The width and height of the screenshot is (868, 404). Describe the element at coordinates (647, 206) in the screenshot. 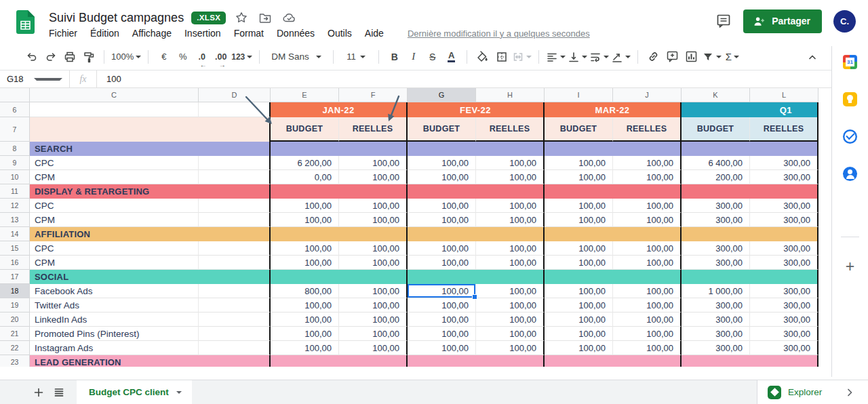

I see `cell-J12: 100,00` at that location.